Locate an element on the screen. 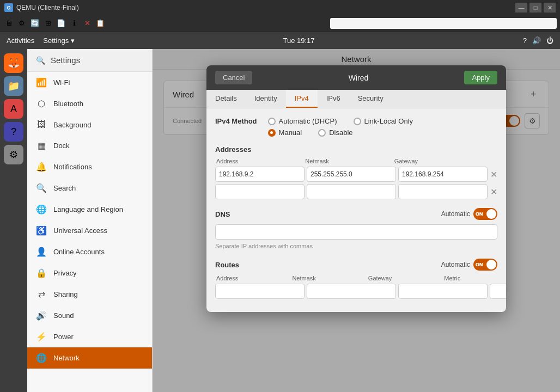 The height and width of the screenshot is (392, 560). sidebar-item-dock: ▦ Dock is located at coordinates (89, 146).